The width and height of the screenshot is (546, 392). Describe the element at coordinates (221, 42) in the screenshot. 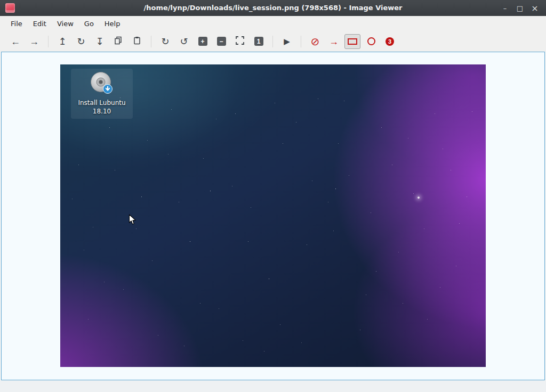

I see `zoom-out-button: −` at that location.